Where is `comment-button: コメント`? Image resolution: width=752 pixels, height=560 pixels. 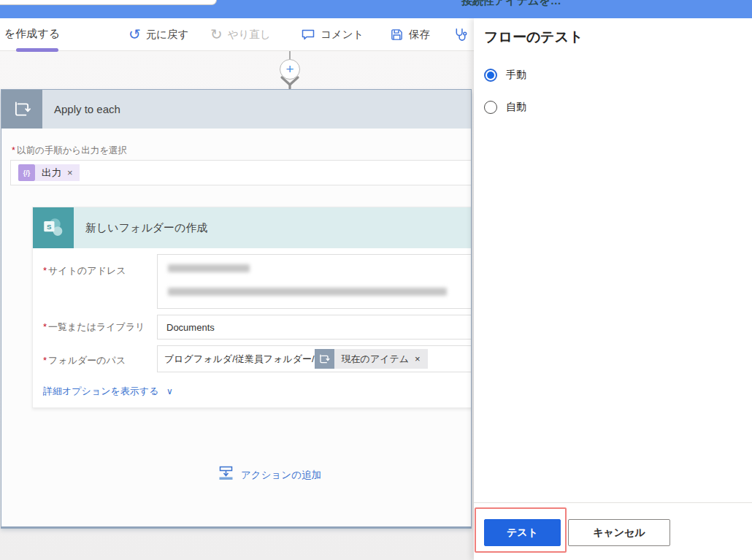 comment-button: コメント is located at coordinates (332, 34).